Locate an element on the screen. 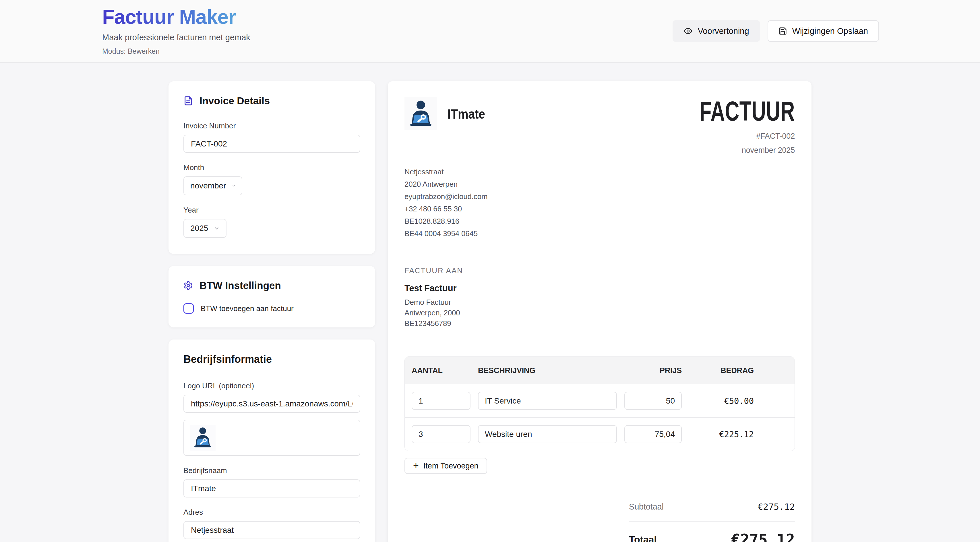  subtotal-row: Subtotaal €275.12 is located at coordinates (712, 512).